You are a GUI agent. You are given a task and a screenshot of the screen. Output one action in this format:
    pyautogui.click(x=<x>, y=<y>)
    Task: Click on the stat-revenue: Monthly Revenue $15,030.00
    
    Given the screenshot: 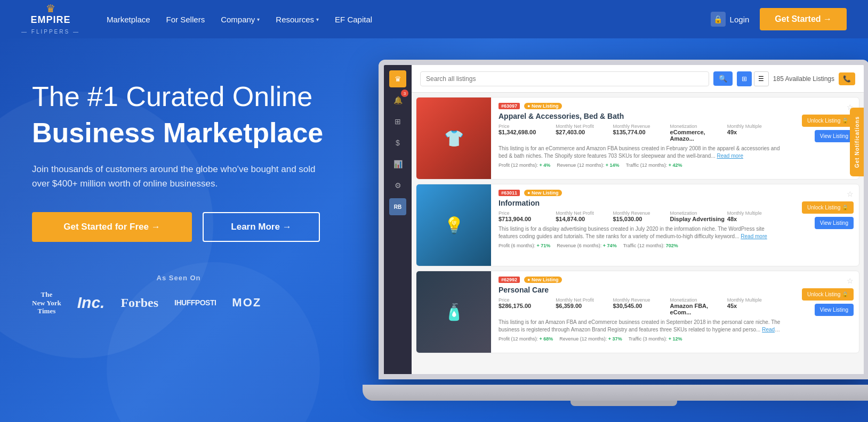 What is the action you would take?
    pyautogui.click(x=640, y=216)
    